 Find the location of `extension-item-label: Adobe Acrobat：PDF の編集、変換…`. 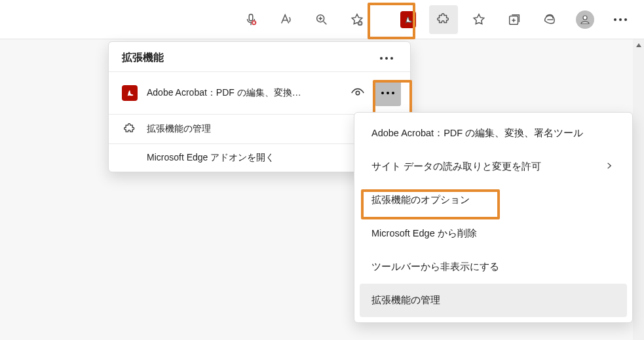

extension-item-label: Adobe Acrobat：PDF の編集、変換… is located at coordinates (244, 93).